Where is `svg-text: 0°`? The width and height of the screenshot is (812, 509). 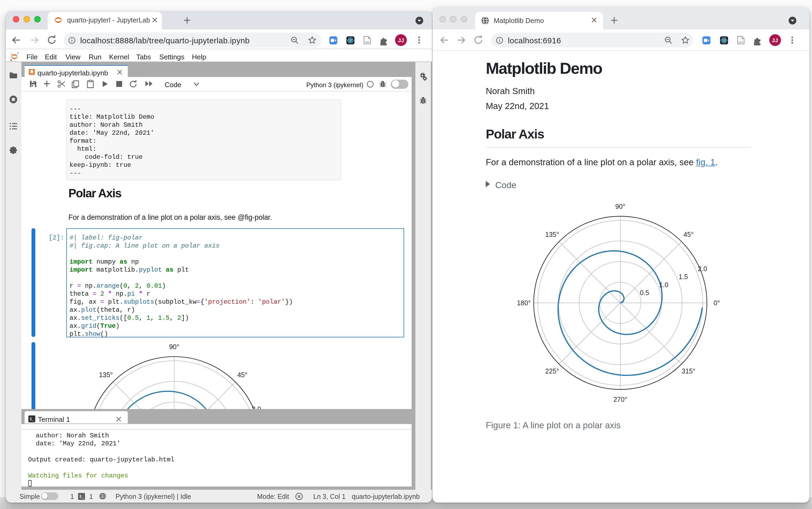 svg-text: 0° is located at coordinates (717, 303).